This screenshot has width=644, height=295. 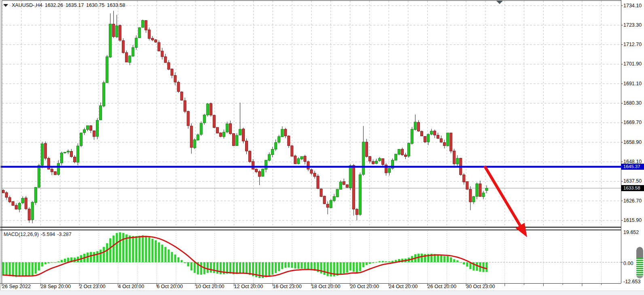 I want to click on price-axis-label: 1712.70, so click(x=633, y=44).